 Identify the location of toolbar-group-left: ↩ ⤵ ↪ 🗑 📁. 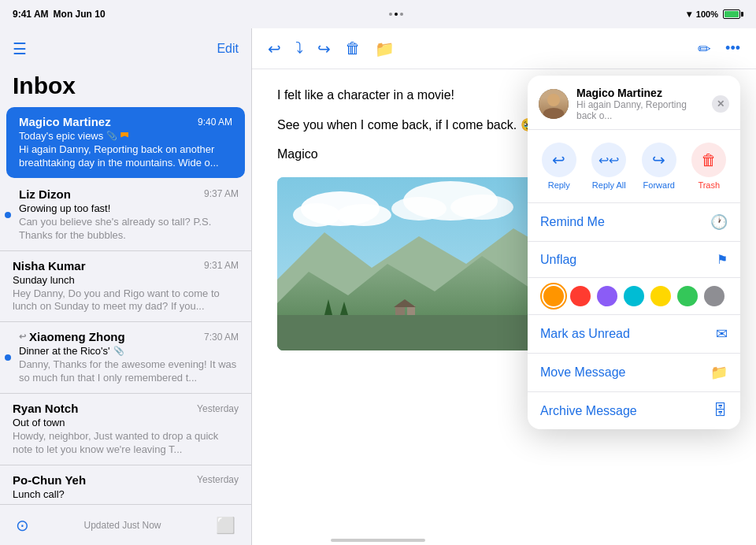
(331, 49).